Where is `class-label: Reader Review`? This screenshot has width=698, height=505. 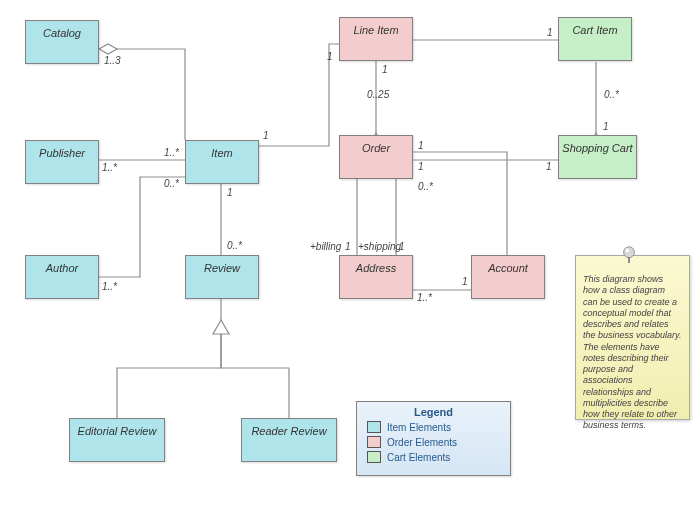
class-label: Reader Review is located at coordinates (288, 431).